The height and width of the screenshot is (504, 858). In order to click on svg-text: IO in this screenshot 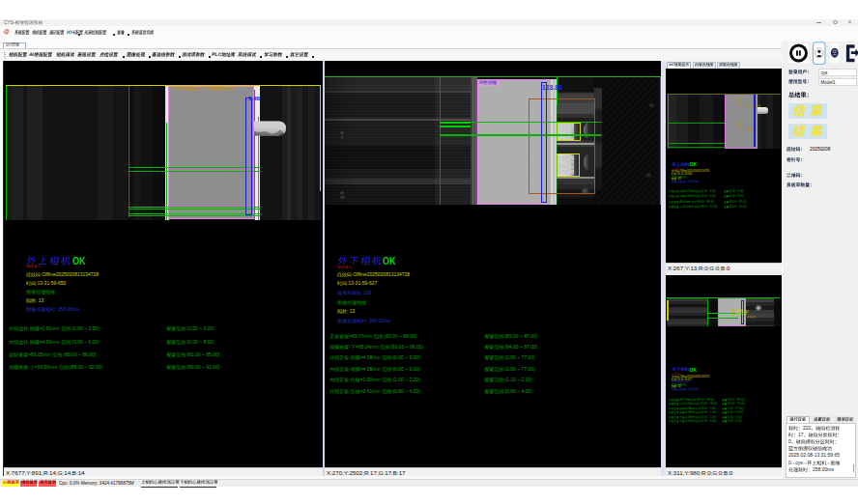, I will do `click(70, 32)`.